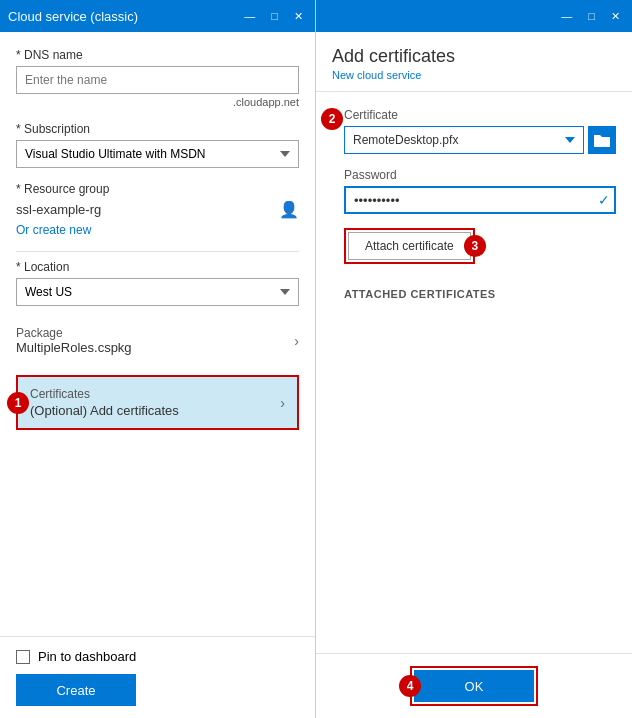 The image size is (632, 718). Describe the element at coordinates (158, 145) in the screenshot. I see `subscription-group: * Subscription Visual Studio Ultimate wi…` at that location.